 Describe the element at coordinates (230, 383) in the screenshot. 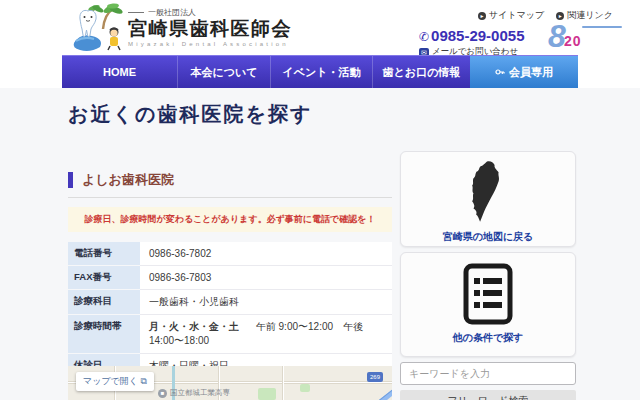

I see `location-map: 269 ■ 国立都城工業高専 マップで開く ⧉` at that location.